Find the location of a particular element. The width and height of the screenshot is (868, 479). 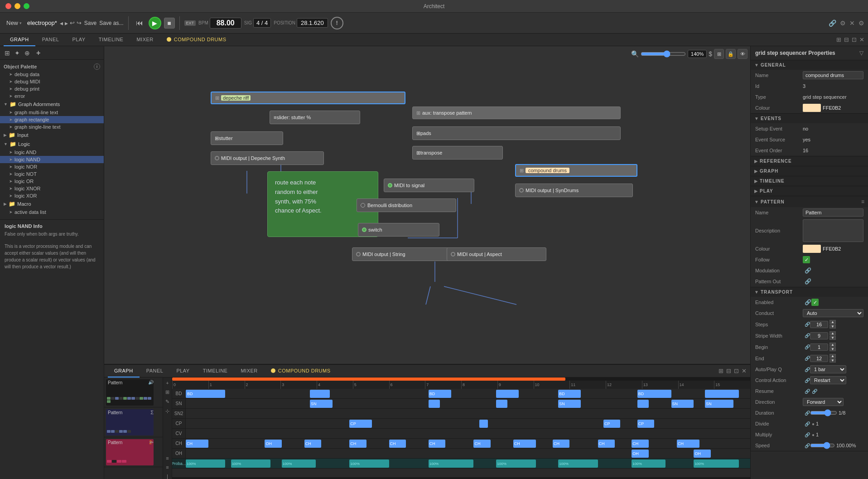

palette-item-logic-not: ➤ logic NOT is located at coordinates (52, 174).